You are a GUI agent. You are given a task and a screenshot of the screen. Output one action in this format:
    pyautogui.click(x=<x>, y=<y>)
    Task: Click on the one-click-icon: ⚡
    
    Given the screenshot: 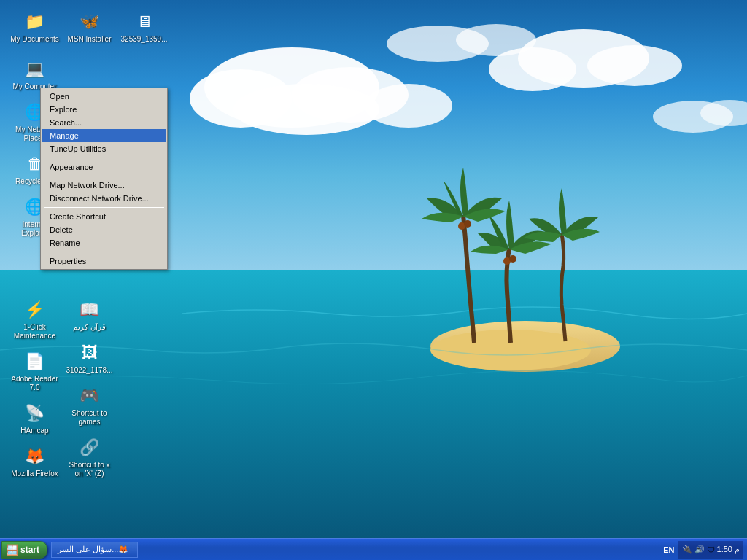 What is the action you would take?
    pyautogui.click(x=35, y=310)
    